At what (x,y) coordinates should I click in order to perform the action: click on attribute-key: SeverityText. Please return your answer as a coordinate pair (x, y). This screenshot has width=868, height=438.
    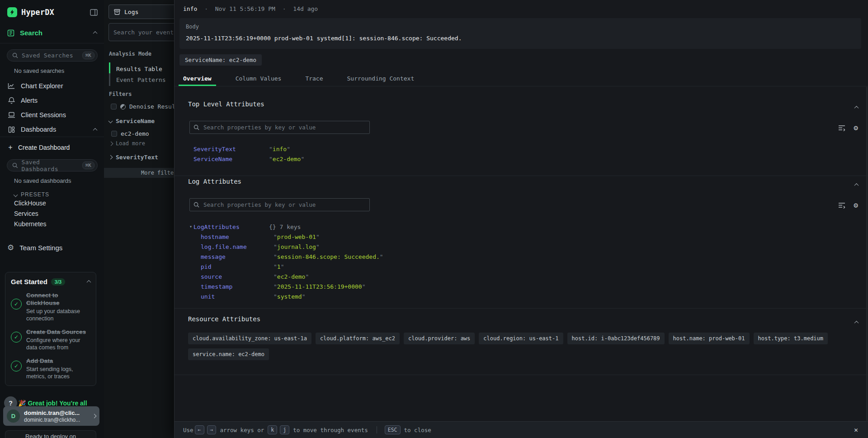
    Looking at the image, I should click on (215, 149).